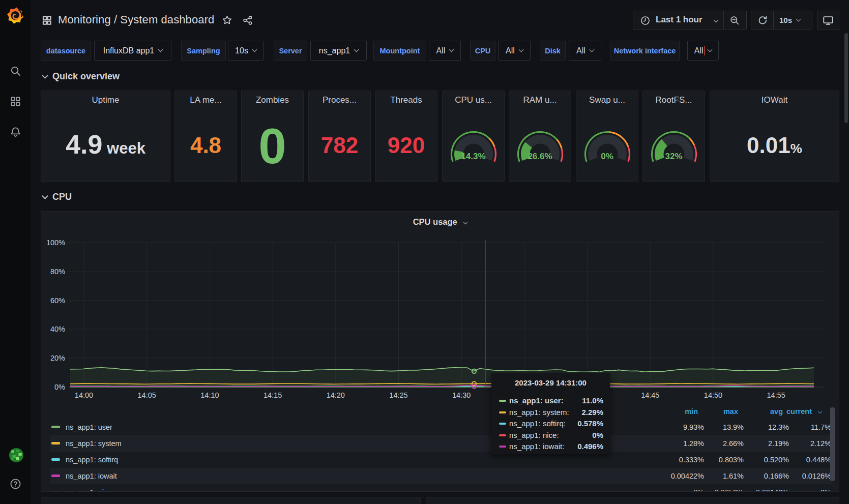  I want to click on svg-text: 100%, so click(56, 243).